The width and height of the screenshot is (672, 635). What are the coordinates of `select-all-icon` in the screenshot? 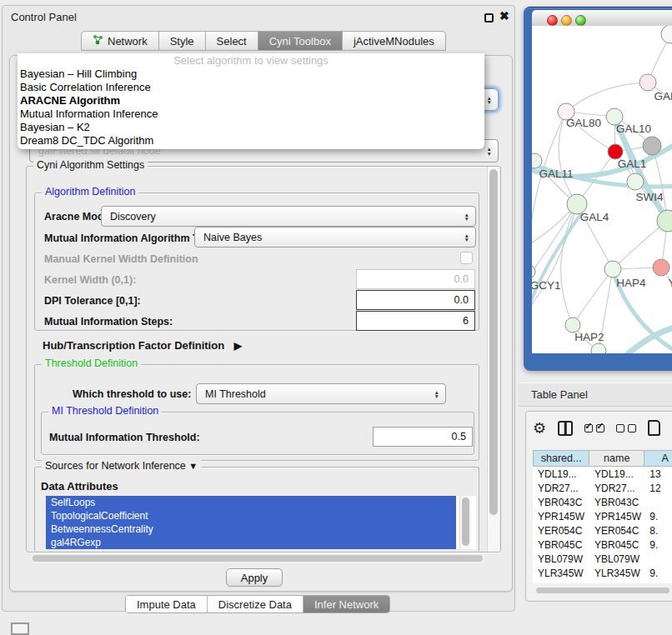 It's located at (594, 428).